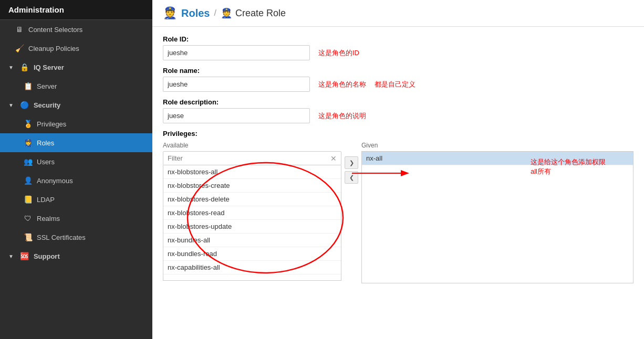  Describe the element at coordinates (252, 186) in the screenshot. I see `list-item: nx-blobstores-create` at that location.